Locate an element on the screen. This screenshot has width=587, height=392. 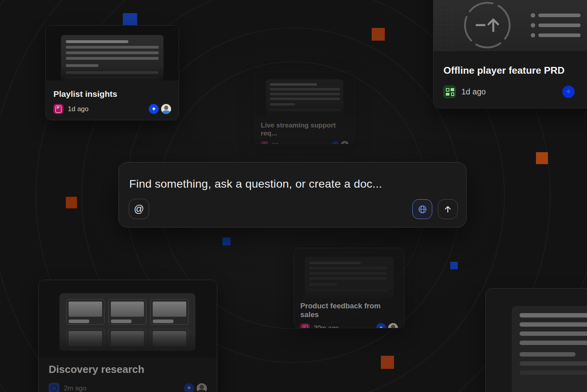
progress-circle-icon is located at coordinates (487, 25).